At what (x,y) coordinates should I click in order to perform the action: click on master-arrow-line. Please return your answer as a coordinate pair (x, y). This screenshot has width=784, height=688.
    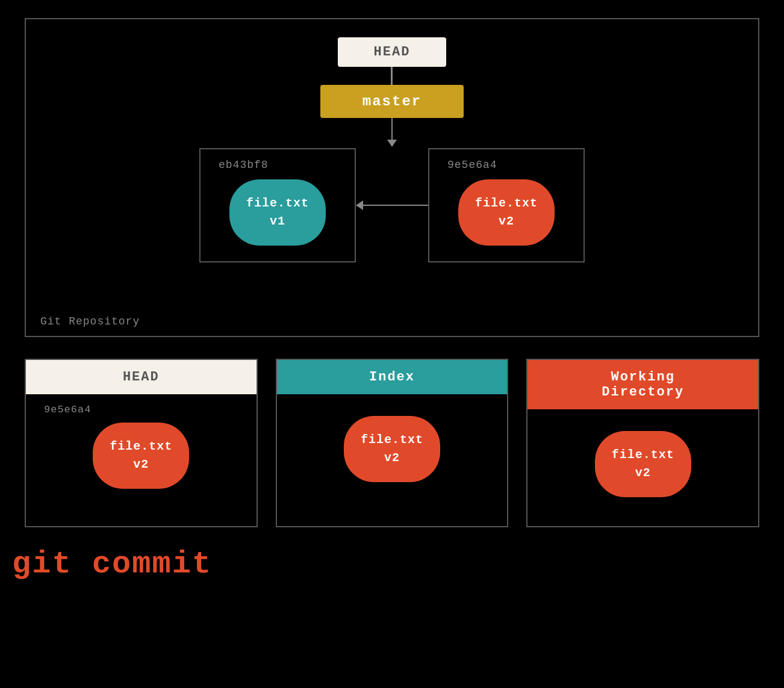
    Looking at the image, I should click on (392, 129).